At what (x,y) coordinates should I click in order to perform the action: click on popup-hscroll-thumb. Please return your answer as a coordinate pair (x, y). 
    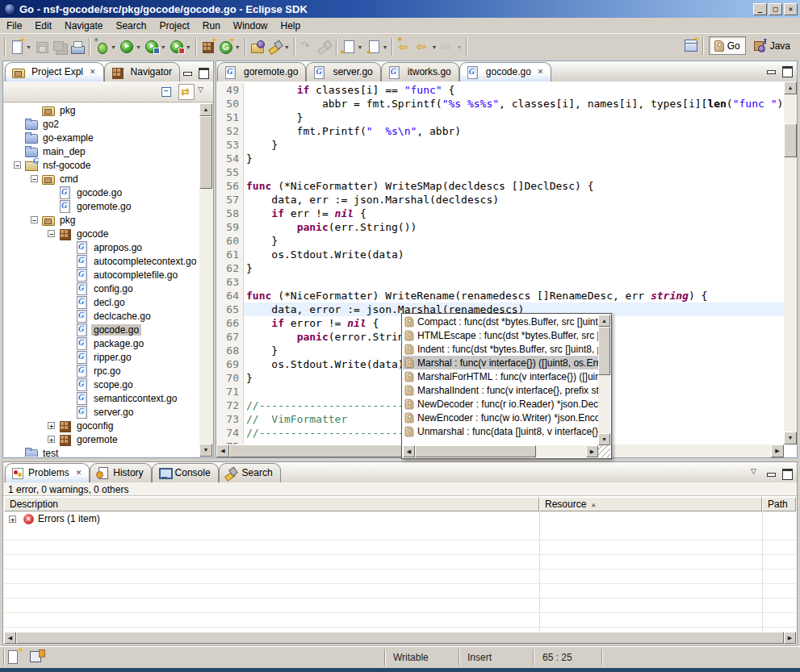
    Looking at the image, I should click on (475, 452).